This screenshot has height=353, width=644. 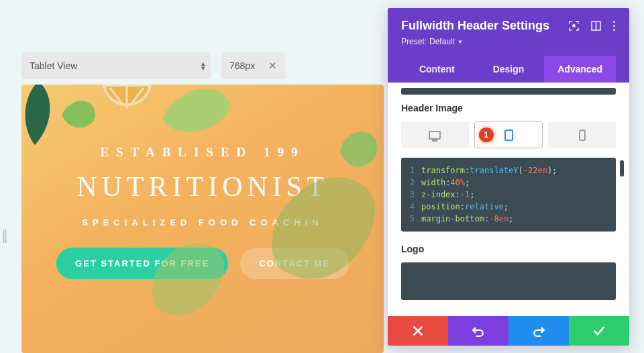 I want to click on code-line: 2 width:40%;, so click(x=508, y=183).